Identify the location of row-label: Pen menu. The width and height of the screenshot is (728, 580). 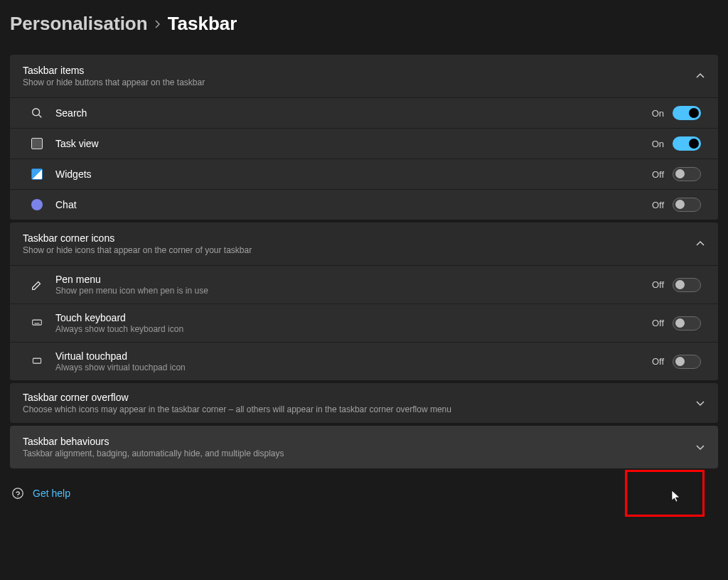
(132, 279).